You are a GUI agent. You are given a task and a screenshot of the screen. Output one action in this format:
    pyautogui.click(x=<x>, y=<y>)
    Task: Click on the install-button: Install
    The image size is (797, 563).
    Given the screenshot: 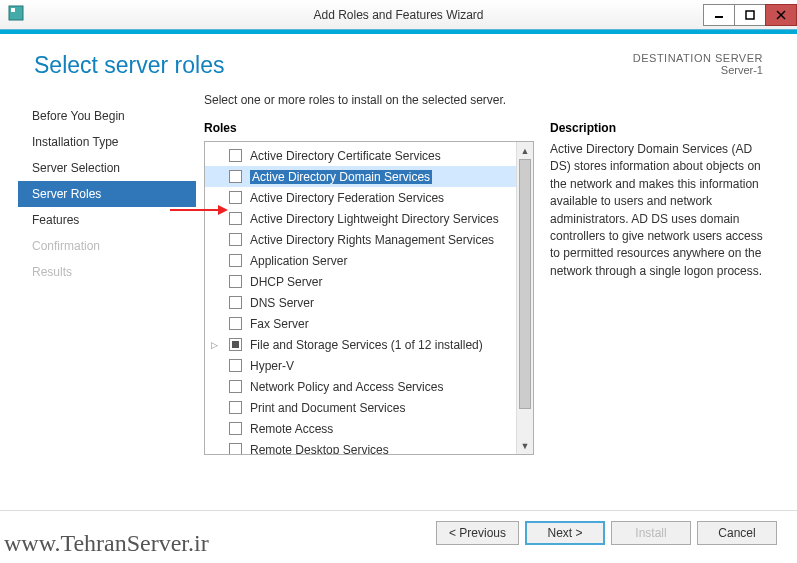 What is the action you would take?
    pyautogui.click(x=651, y=533)
    